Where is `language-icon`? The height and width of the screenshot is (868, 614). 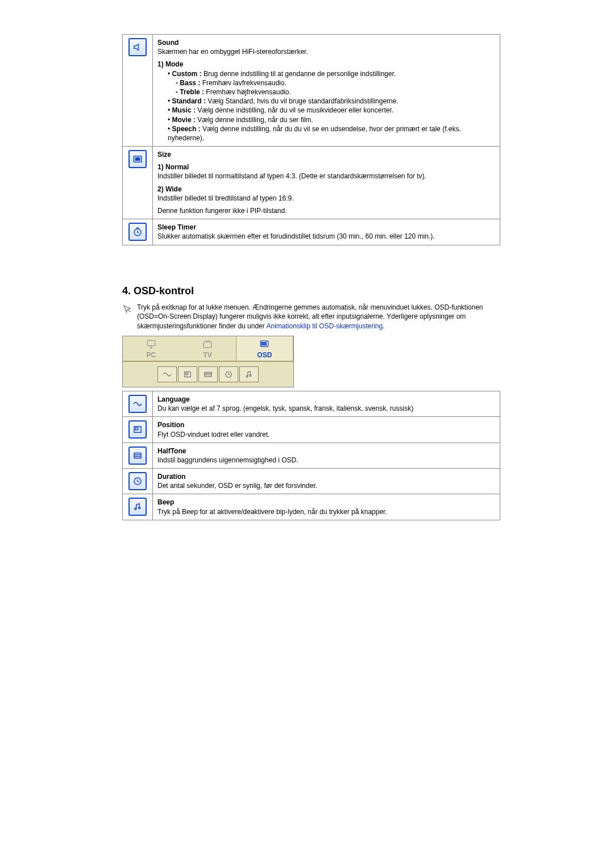
language-icon is located at coordinates (138, 404).